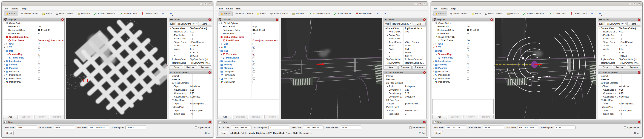 The height and width of the screenshot is (139, 644). What do you see at coordinates (620, 93) in the screenshot?
I see `tool-property-row: Covariance y 0.25` at bounding box center [620, 93].